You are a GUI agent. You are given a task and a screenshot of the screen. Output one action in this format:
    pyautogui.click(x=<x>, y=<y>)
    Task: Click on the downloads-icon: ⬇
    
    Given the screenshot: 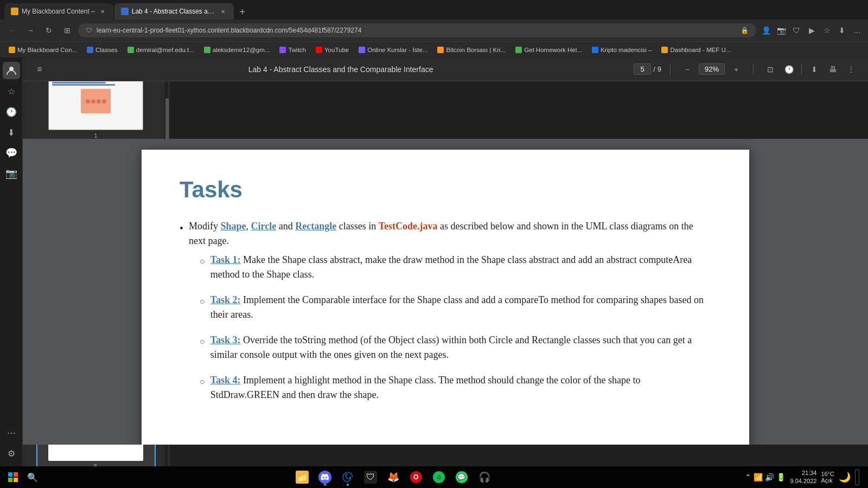 What is the action you would take?
    pyautogui.click(x=842, y=30)
    